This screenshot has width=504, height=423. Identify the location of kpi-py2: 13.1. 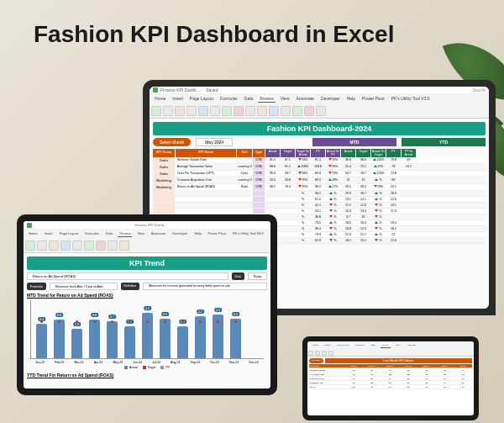
(393, 205).